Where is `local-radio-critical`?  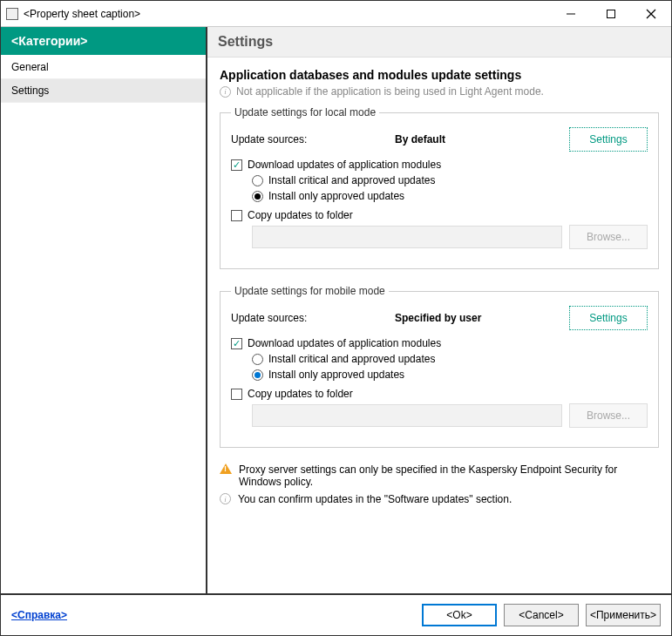 local-radio-critical is located at coordinates (258, 181).